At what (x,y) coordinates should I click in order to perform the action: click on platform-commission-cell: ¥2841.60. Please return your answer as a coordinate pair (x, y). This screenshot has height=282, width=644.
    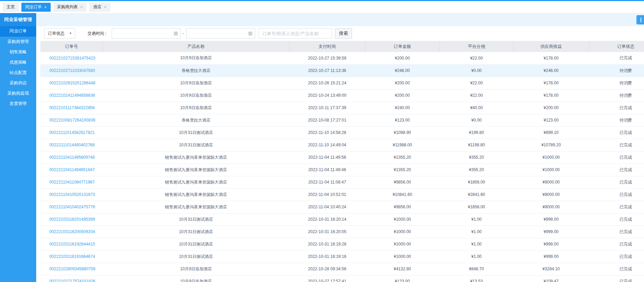
    Looking at the image, I should click on (476, 195).